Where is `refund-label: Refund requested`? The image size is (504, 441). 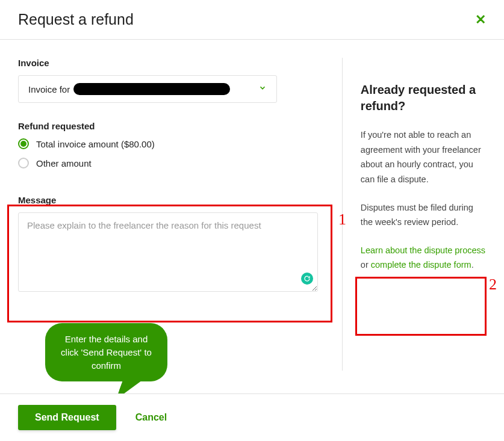
refund-label: Refund requested is located at coordinates (174, 126).